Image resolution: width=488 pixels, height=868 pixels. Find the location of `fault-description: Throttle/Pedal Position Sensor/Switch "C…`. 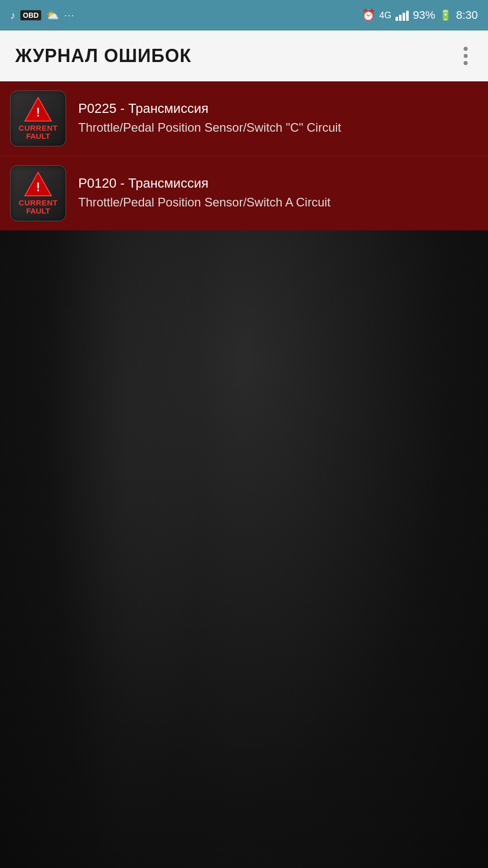

fault-description: Throttle/Pedal Position Sensor/Switch "C… is located at coordinates (278, 128).